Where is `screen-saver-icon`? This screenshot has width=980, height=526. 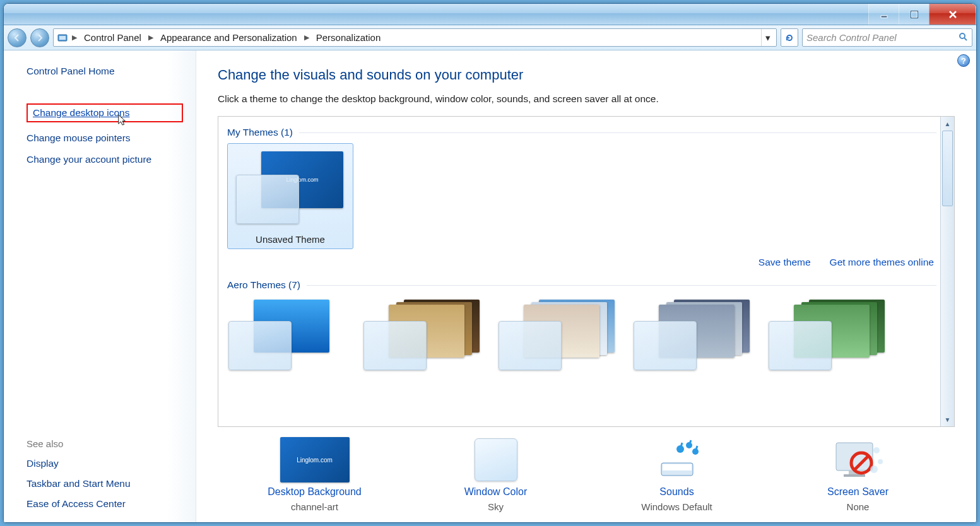 screen-saver-icon is located at coordinates (858, 460).